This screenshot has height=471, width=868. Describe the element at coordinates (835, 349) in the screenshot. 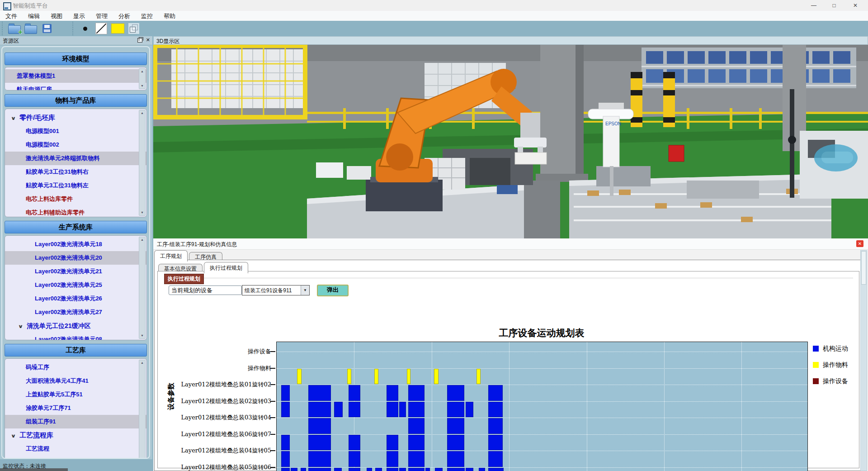

I see `legend-label: 机构运动` at that location.